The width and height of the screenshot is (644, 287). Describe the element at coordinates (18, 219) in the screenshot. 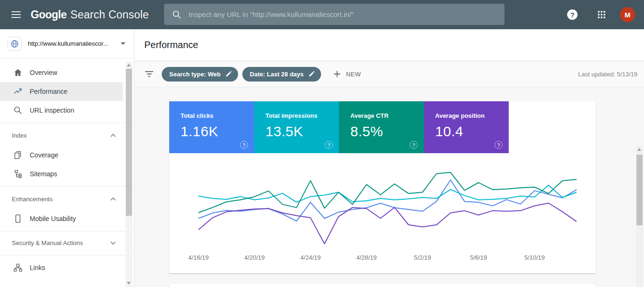

I see `mobile-icon` at that location.